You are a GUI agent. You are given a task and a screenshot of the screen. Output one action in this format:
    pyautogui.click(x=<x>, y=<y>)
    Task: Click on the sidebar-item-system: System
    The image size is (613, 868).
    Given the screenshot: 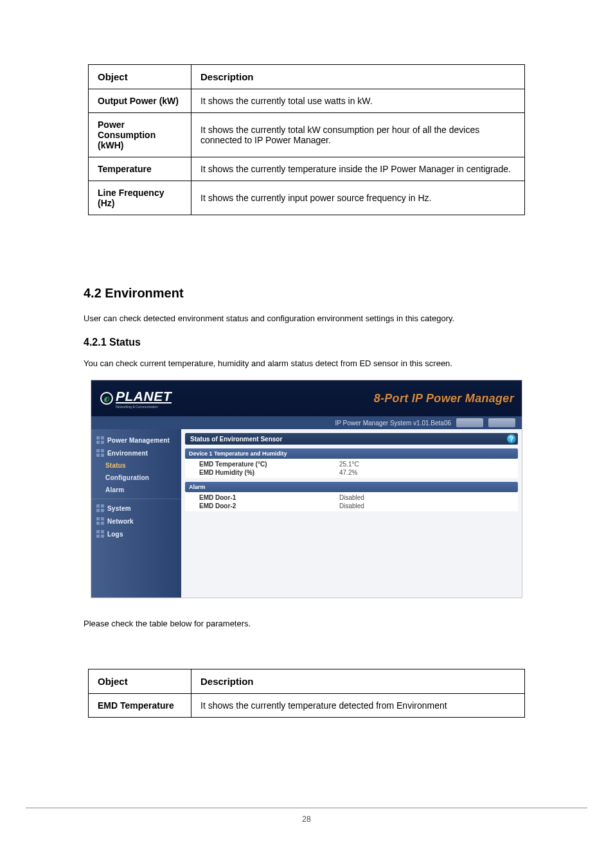 What is the action you would take?
    pyautogui.click(x=136, y=508)
    